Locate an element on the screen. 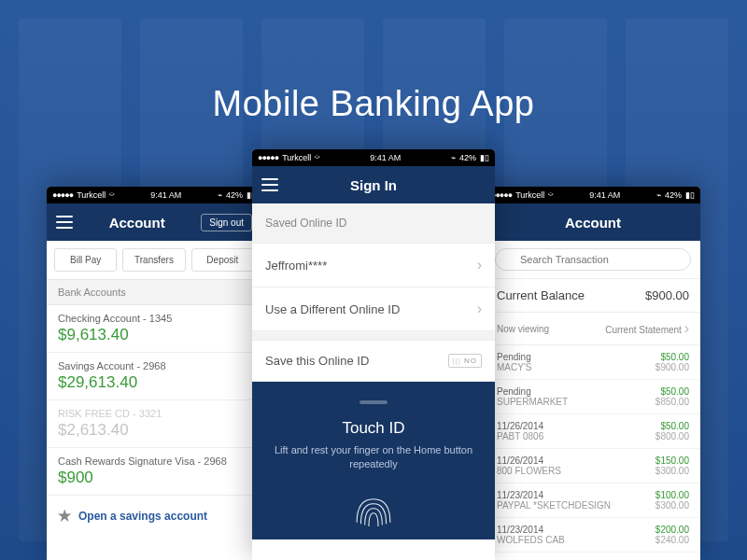 The image size is (747, 560). transaction-row: PendingSUPERMARKET$50.00$850.00 is located at coordinates (593, 398).